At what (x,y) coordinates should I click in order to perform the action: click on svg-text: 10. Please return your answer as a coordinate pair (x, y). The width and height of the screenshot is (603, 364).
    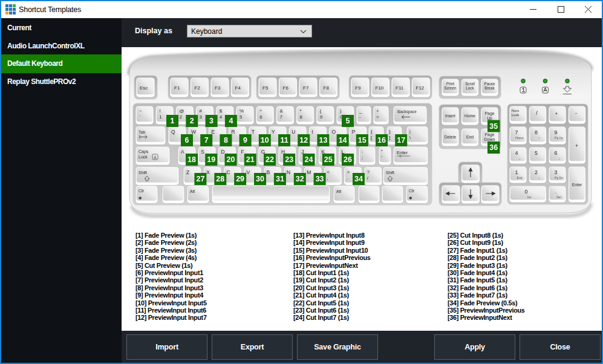
    Looking at the image, I should click on (265, 140).